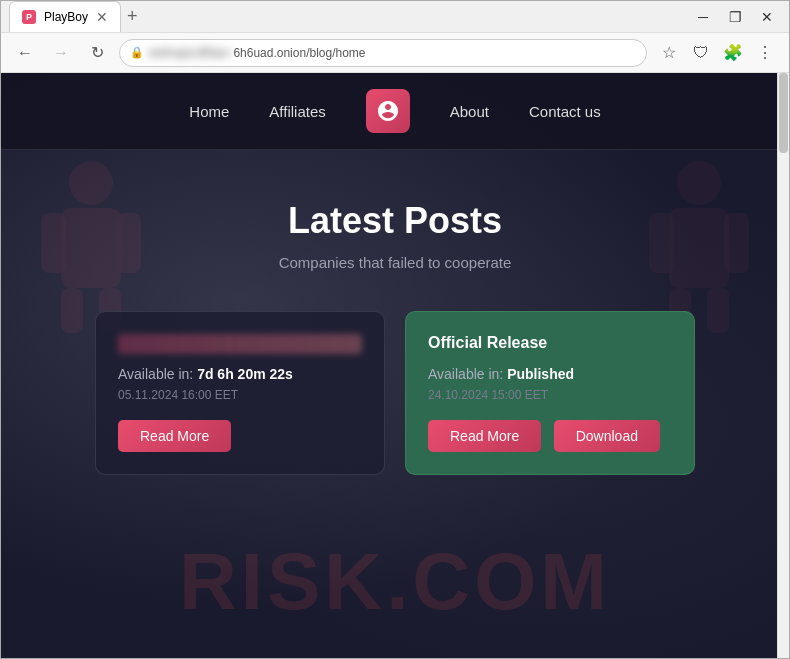 This screenshot has height=659, width=790. Describe the element at coordinates (733, 53) in the screenshot. I see `extension-button: 🧩` at that location.